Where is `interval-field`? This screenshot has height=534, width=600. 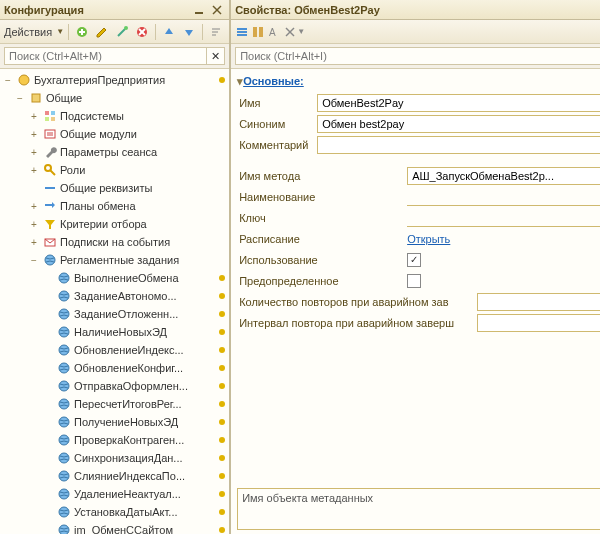
interval-field is located at coordinates (538, 323).